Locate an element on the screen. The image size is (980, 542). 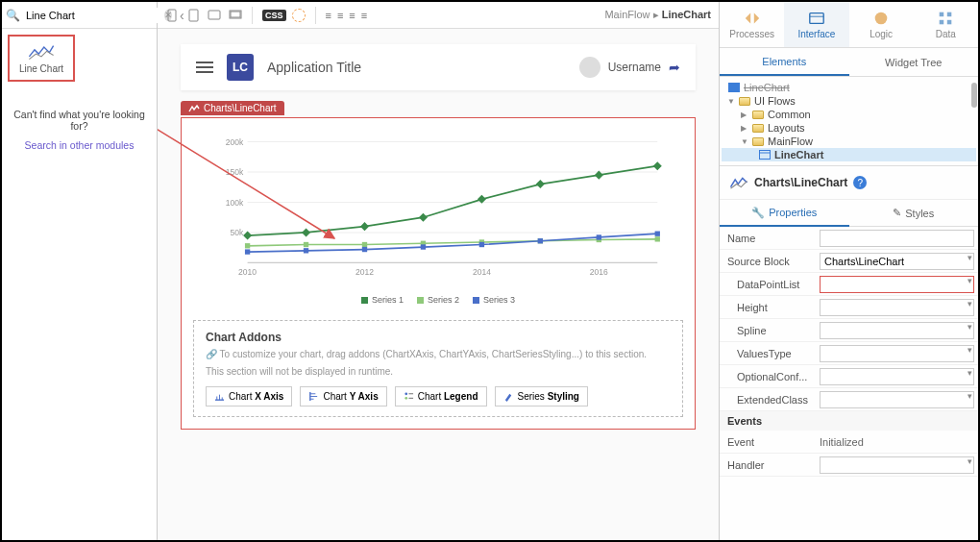
addons-desc-2: This section will not be displayed in ru… is located at coordinates (438, 372).